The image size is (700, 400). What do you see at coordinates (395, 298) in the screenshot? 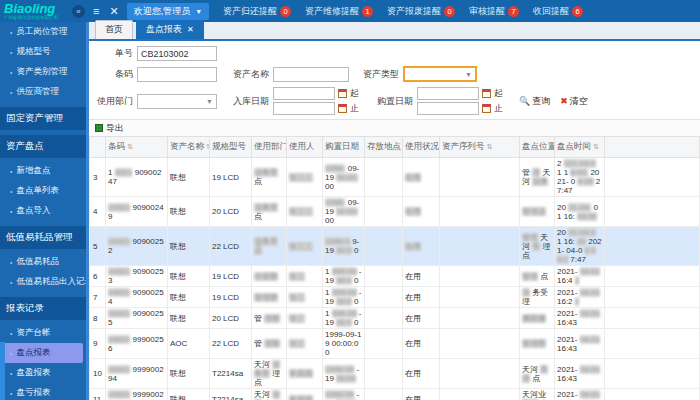
I see `table-row: 710021 90900254 联想 19 LCD 管理部 张三 1 999-0…` at bounding box center [395, 298].